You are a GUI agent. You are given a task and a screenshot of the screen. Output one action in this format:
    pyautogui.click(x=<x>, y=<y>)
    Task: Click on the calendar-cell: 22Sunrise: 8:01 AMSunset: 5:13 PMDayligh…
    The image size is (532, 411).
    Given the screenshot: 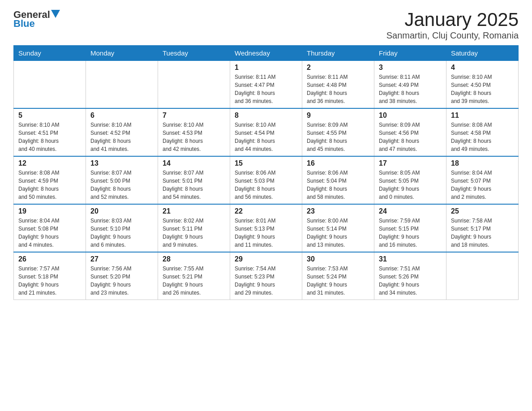 What is the action you would take?
    pyautogui.click(x=266, y=228)
    